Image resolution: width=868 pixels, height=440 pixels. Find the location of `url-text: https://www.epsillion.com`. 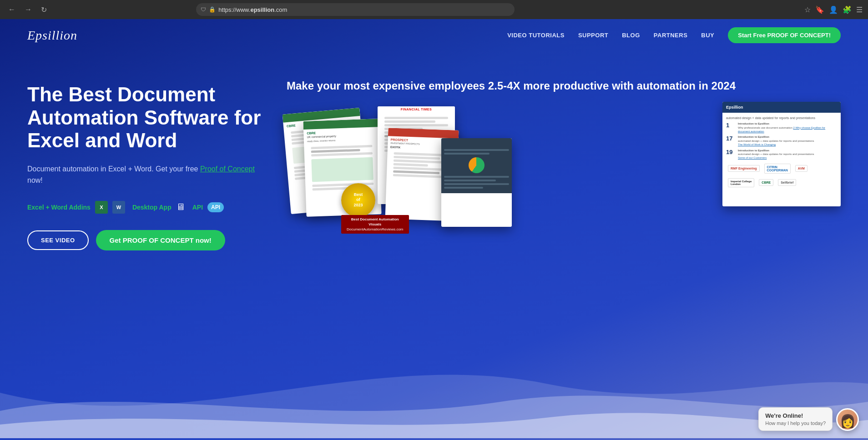

url-text: https://www.epsillion.com is located at coordinates (253, 10).